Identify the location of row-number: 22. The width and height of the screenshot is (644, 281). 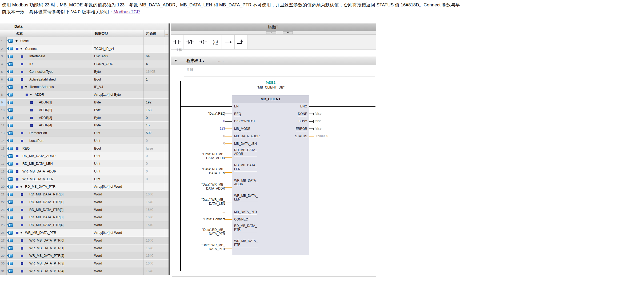
(3, 202).